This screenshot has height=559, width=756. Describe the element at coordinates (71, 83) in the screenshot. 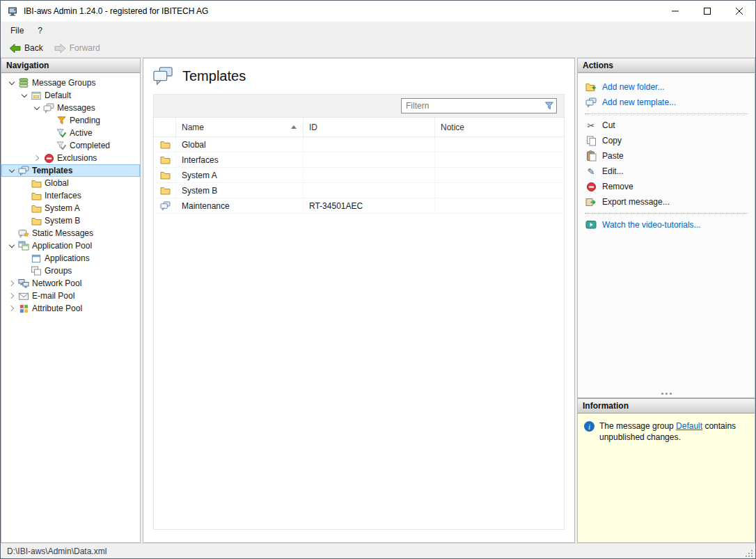

I see `tree-item-message-groups: Message Groups` at that location.